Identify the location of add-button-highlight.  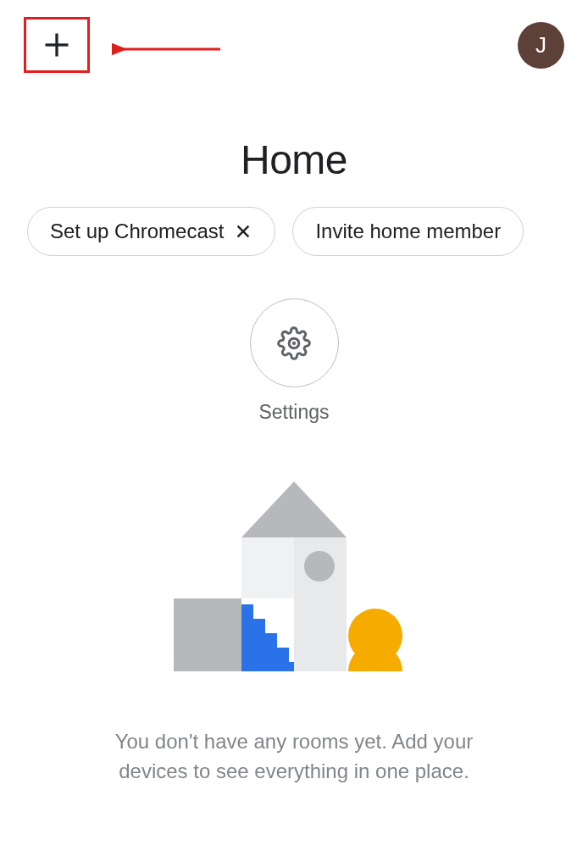
(57, 45).